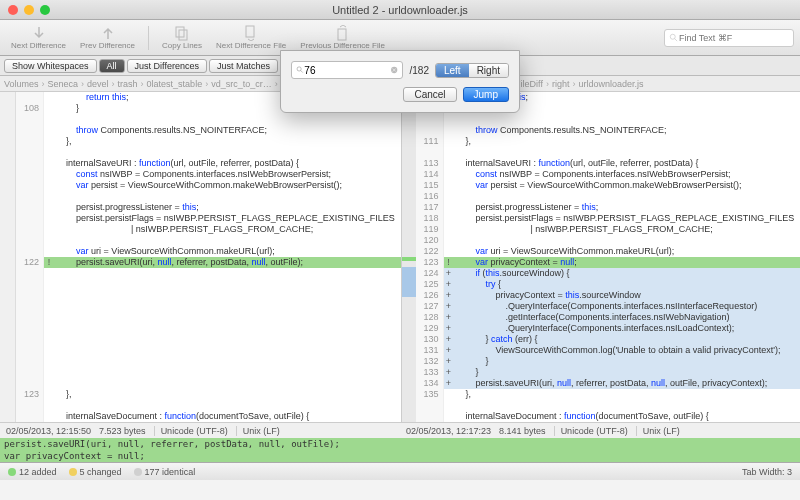  What do you see at coordinates (488, 70) in the screenshot?
I see `seg-right: Right` at bounding box center [488, 70].